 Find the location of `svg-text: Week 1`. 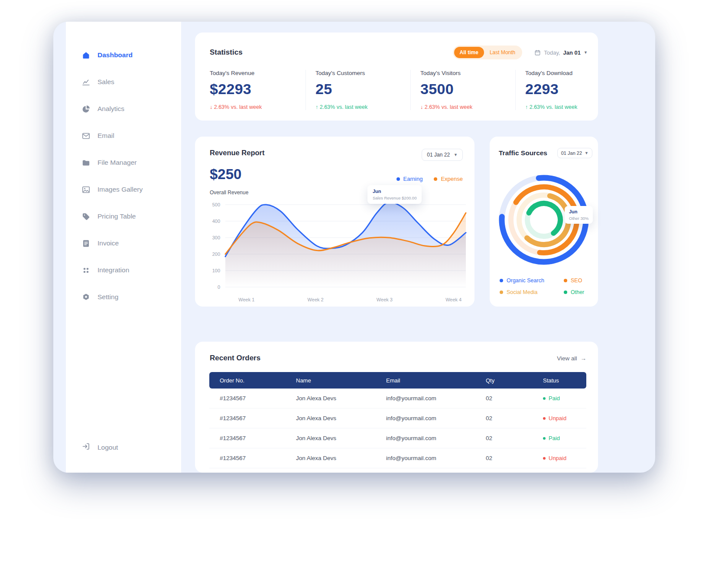

svg-text: Week 1 is located at coordinates (246, 300).